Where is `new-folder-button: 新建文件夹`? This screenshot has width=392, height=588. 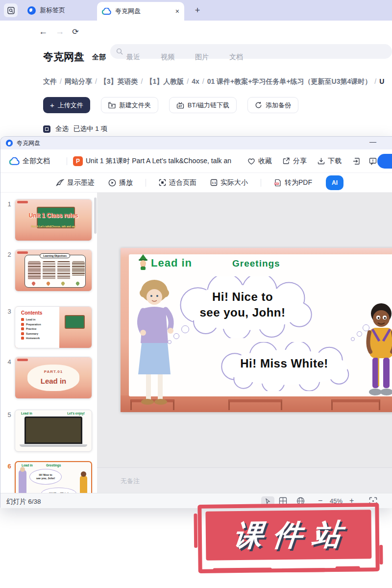
new-folder-button: 新建文件夹 is located at coordinates (129, 105).